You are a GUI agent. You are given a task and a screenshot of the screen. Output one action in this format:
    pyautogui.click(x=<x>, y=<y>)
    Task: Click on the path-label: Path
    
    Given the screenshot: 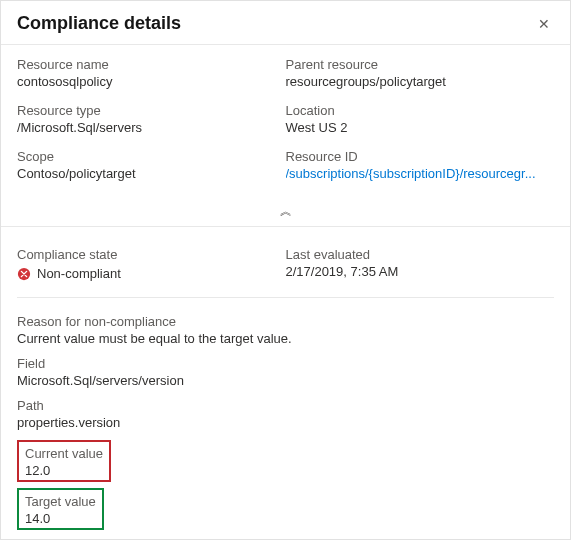 What is the action you would take?
    pyautogui.click(x=286, y=406)
    